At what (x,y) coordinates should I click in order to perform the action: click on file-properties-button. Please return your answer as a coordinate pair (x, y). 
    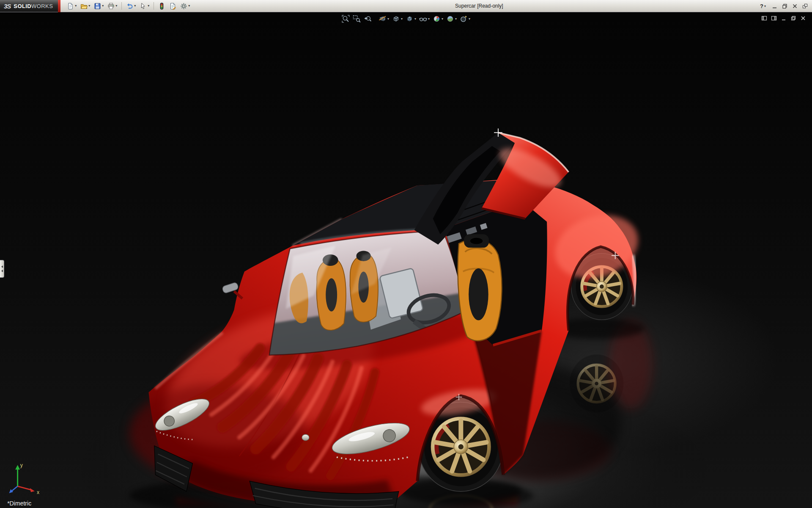
    Looking at the image, I should click on (173, 6).